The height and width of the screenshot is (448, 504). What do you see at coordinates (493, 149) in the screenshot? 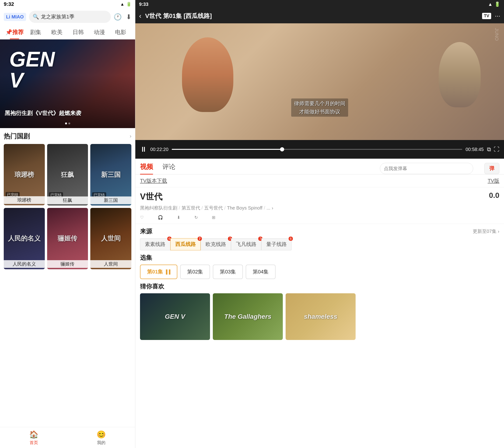
I see `screen-icons: ⧉ ⛶` at bounding box center [493, 149].